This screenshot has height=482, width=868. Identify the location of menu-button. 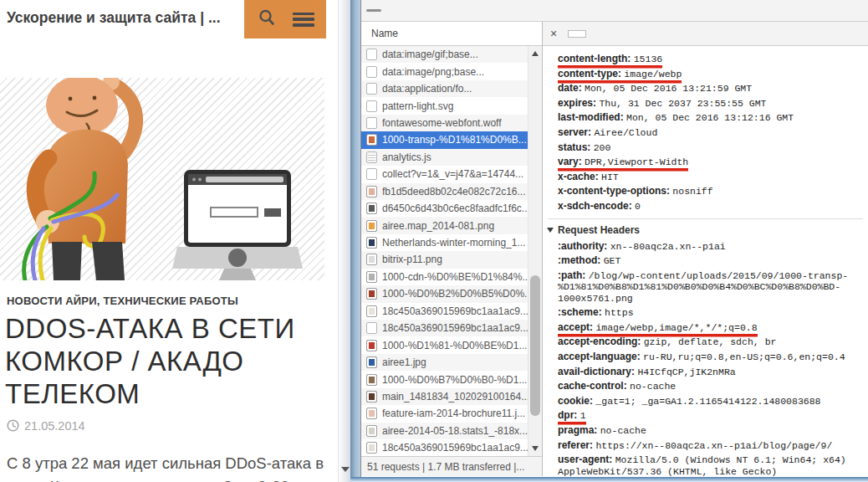
(304, 19).